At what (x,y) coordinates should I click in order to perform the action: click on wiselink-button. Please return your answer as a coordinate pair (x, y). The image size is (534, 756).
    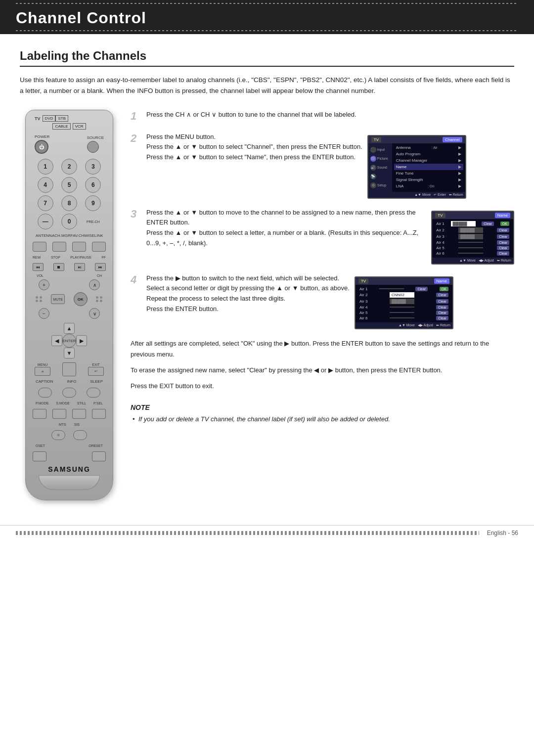
    Looking at the image, I should click on (99, 247).